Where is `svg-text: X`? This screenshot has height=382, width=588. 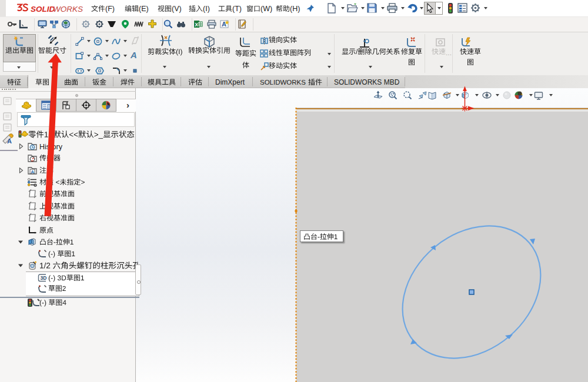
svg-text: X is located at coordinates (196, 25).